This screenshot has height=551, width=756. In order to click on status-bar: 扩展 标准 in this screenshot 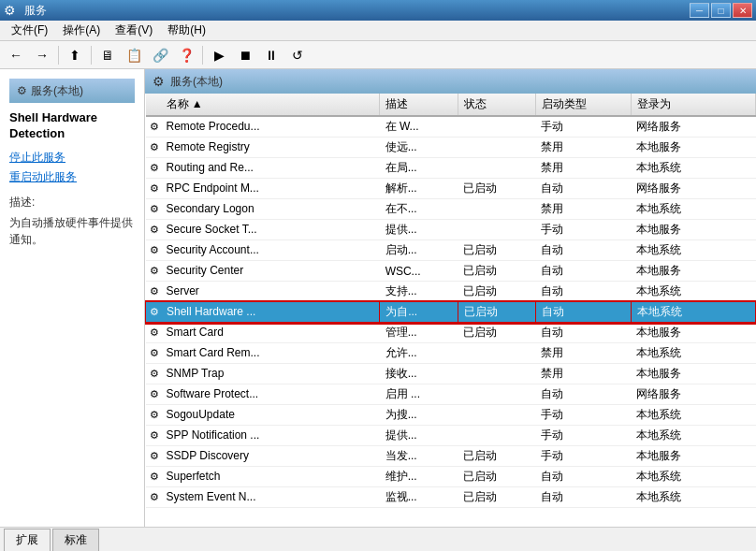, I will do `click(378, 539)`.